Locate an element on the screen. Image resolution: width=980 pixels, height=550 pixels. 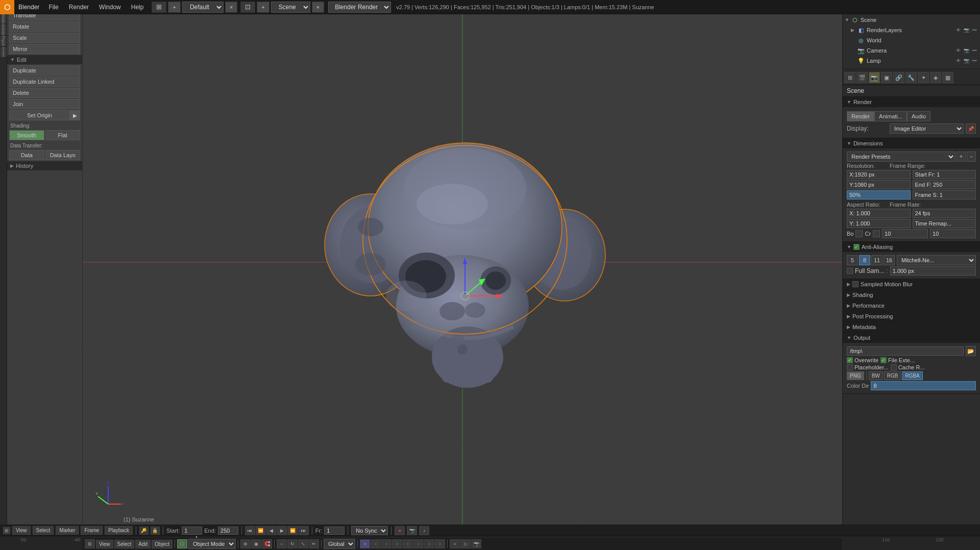
output-path: /tmp\ is located at coordinates (905, 351).